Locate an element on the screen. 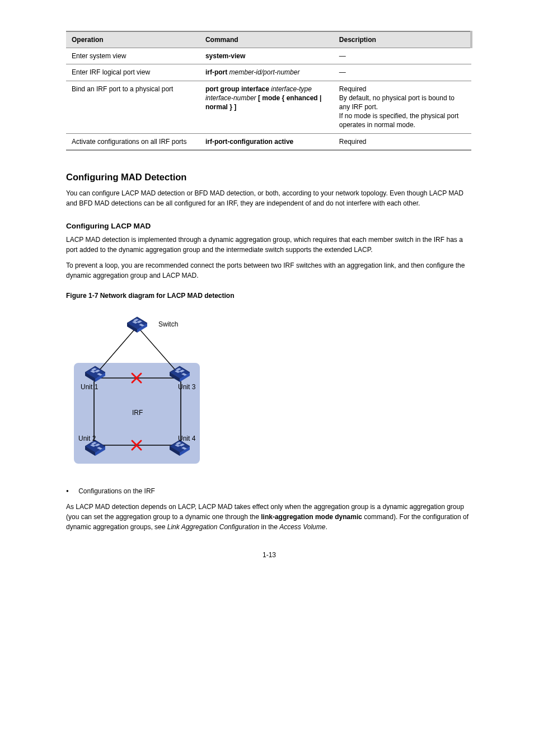 This screenshot has width=534, height=756. page-number: 1-13 is located at coordinates (269, 555).